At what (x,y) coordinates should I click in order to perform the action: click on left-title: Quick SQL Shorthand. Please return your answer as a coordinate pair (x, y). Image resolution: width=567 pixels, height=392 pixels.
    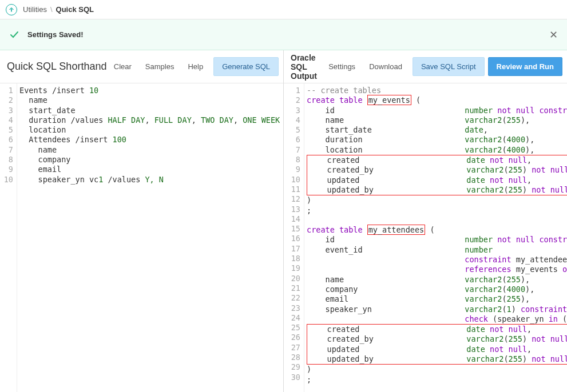
    Looking at the image, I should click on (55, 66).